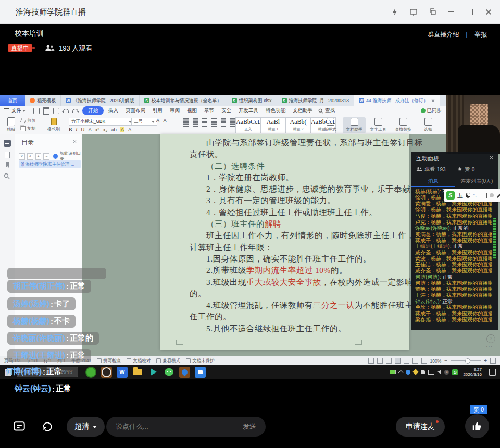  I want to click on tray-expand-icon, so click(401, 372).